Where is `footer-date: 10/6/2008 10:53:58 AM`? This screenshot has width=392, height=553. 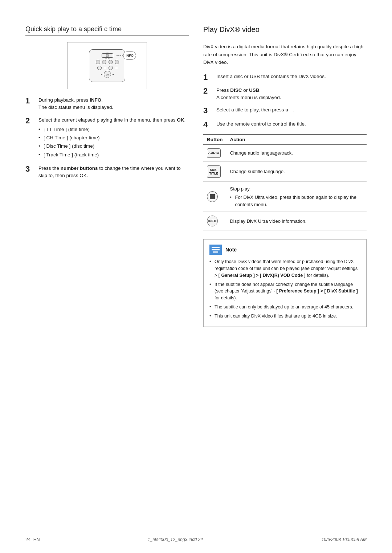 footer-date: 10/6/2008 10:53:58 AM is located at coordinates (344, 540).